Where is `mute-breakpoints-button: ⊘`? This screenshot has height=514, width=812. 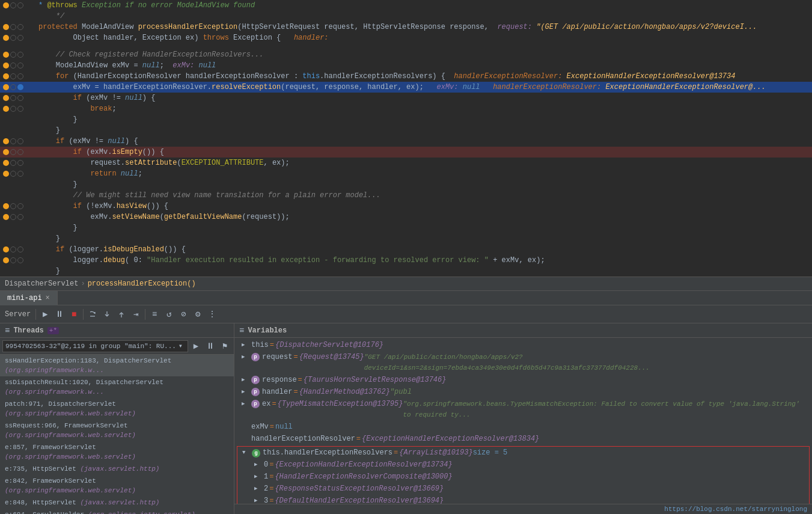
mute-breakpoints-button: ⊘ is located at coordinates (183, 314).